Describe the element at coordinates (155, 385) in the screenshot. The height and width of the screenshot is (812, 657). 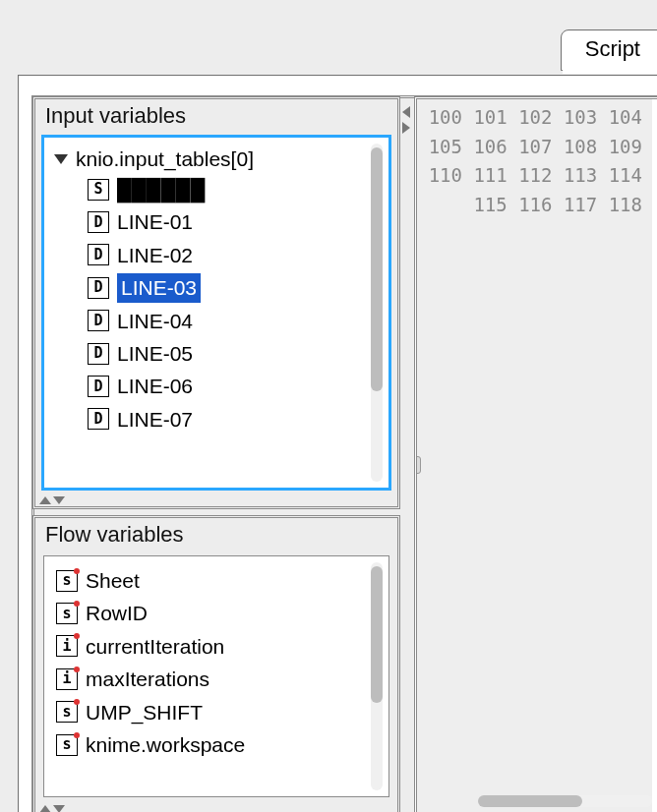
I see `tree-item-label: LINE-06` at that location.